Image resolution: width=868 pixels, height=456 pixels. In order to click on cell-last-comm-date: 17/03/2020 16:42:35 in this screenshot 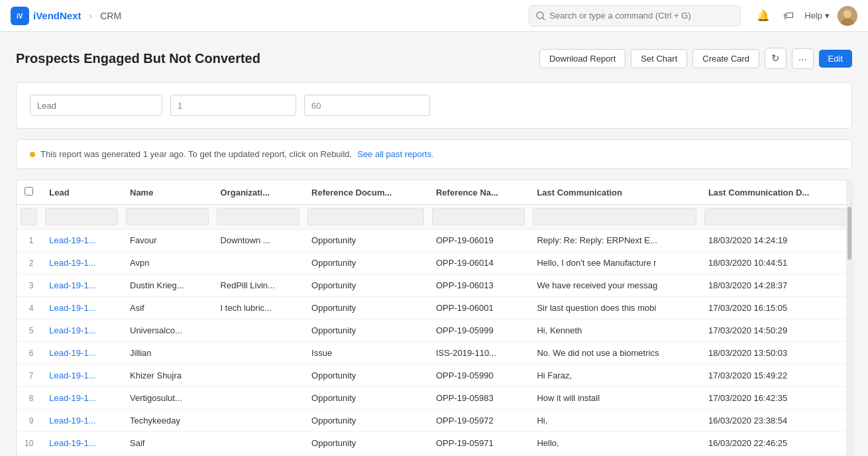, I will do `click(776, 398)`.